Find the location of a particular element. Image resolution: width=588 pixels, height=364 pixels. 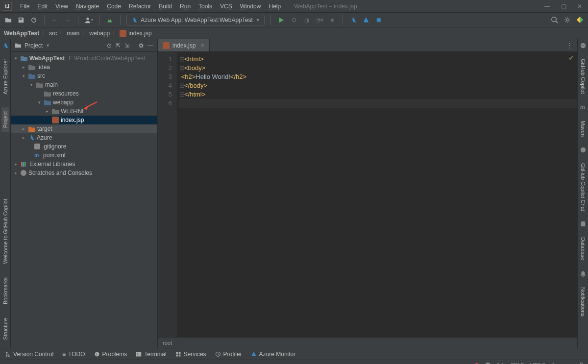

menu-code: Code is located at coordinates (114, 6).